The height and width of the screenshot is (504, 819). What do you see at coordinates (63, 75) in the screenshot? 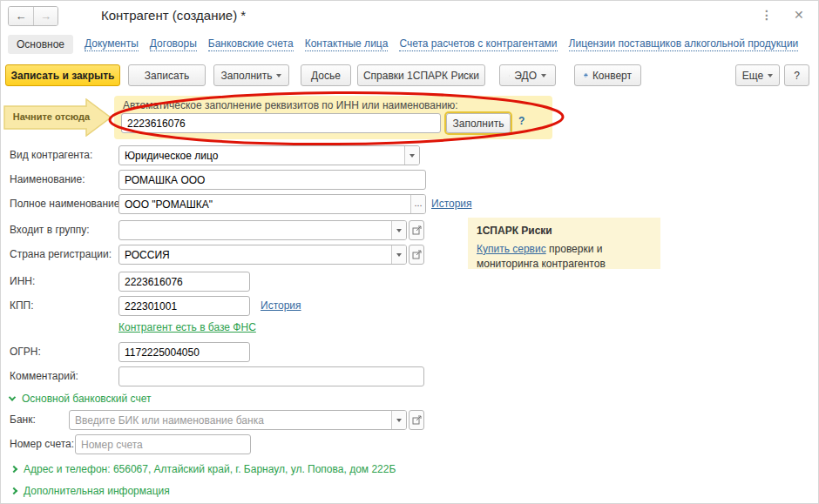
I see `save-and-close-button: Записать и закрыть` at bounding box center [63, 75].